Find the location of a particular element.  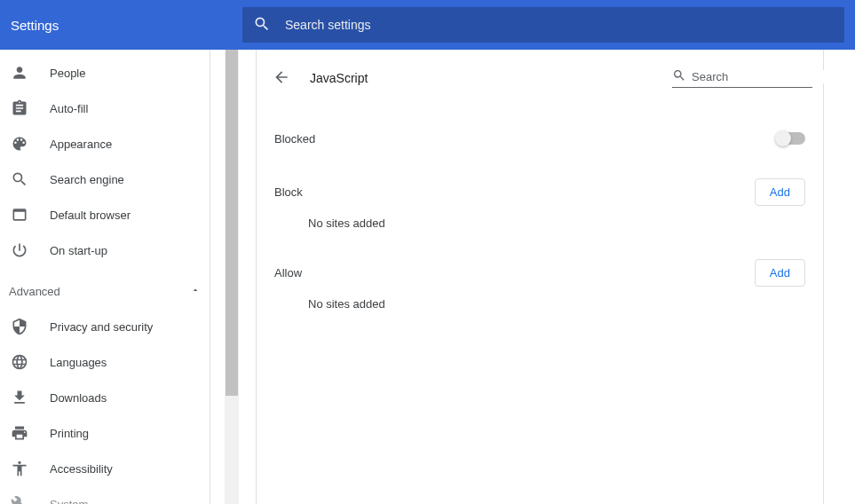

sidebar-item-label: Search engine is located at coordinates (87, 179).